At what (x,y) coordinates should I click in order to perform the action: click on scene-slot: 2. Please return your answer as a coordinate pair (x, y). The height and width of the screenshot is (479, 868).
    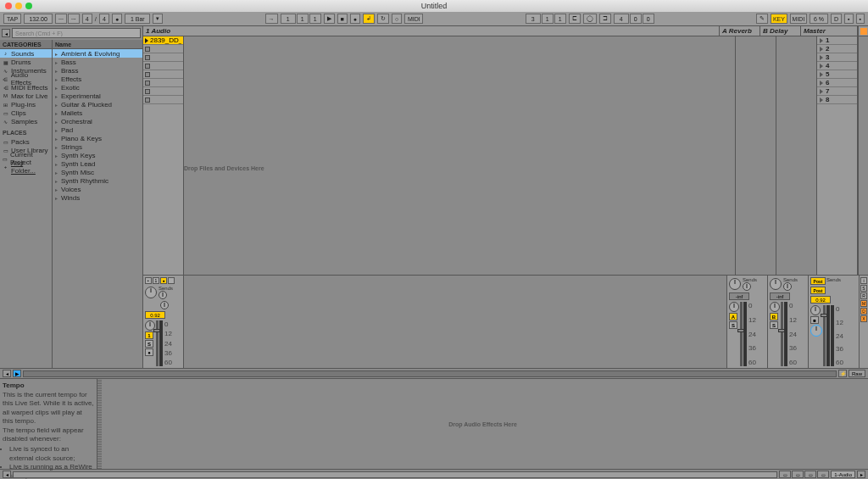
    Looking at the image, I should click on (837, 49).